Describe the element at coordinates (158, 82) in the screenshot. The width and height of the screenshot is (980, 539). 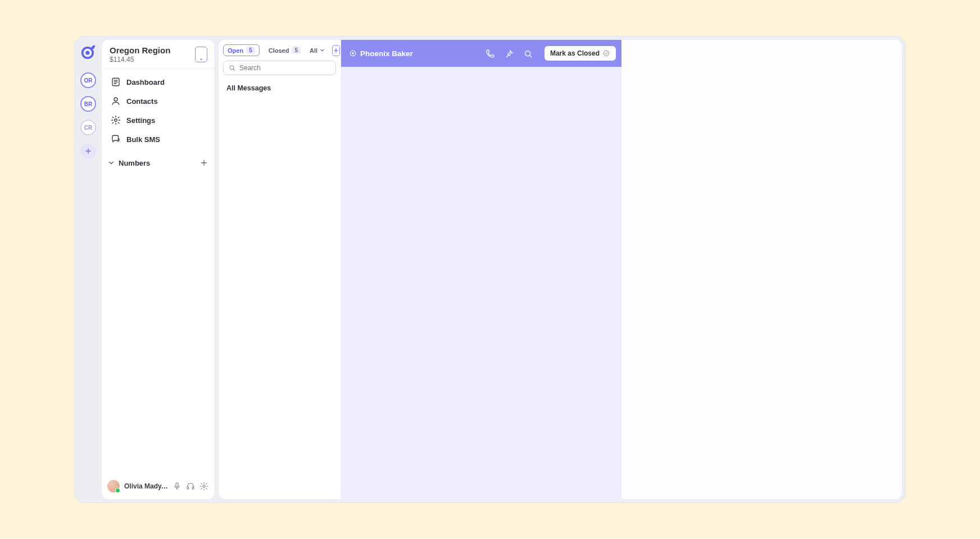
I see `nav-dashboard: Dashboard` at that location.